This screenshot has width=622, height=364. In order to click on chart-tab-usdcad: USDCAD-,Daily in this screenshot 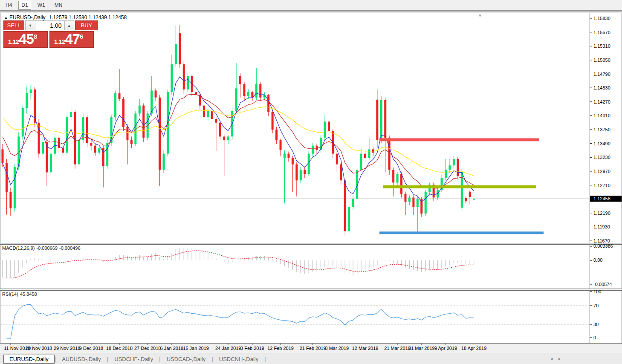, I will do `click(186, 359)`.